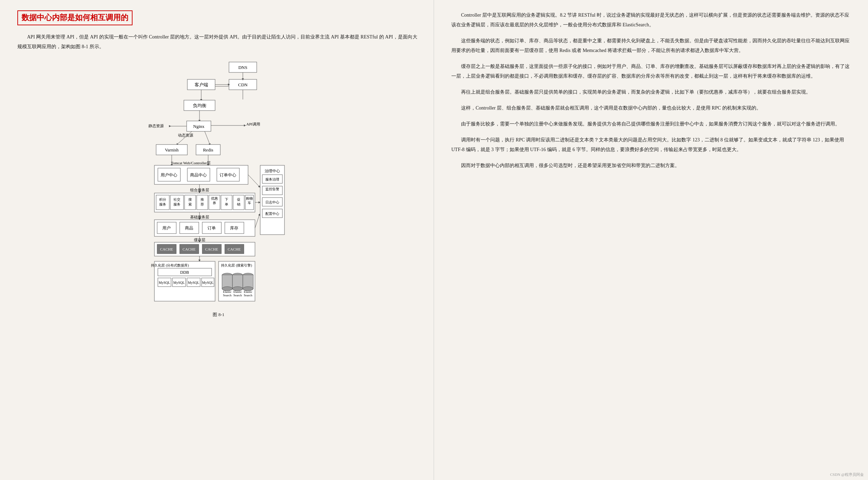  I want to click on svg-text: 优惠, so click(214, 198).